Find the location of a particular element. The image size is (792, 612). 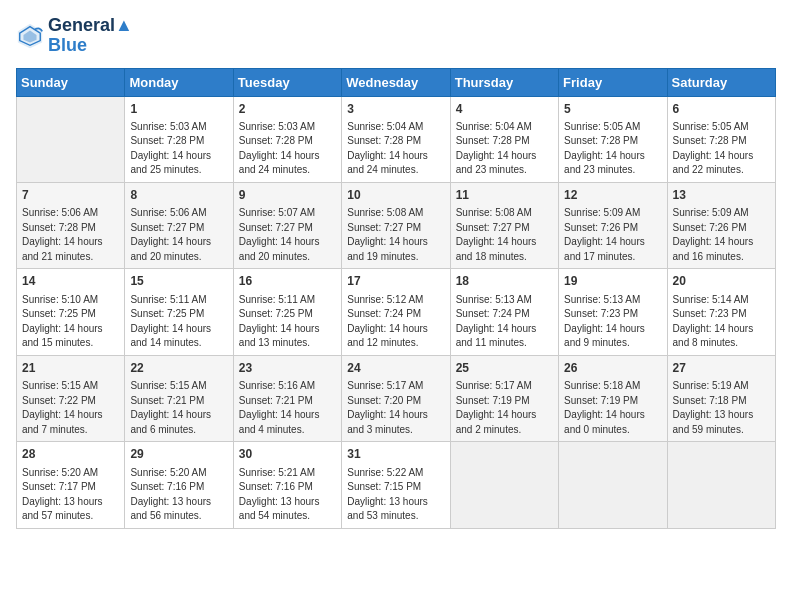

col-header-wednesday: Wednesday is located at coordinates (396, 82).